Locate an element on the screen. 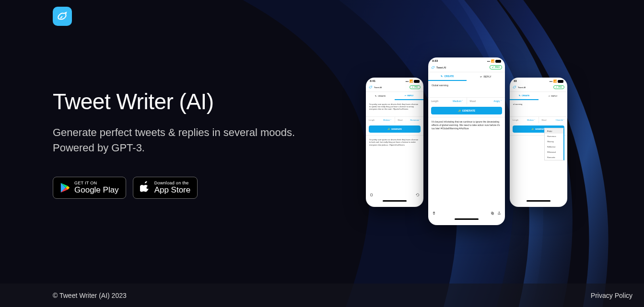  app-logo is located at coordinates (62, 16).